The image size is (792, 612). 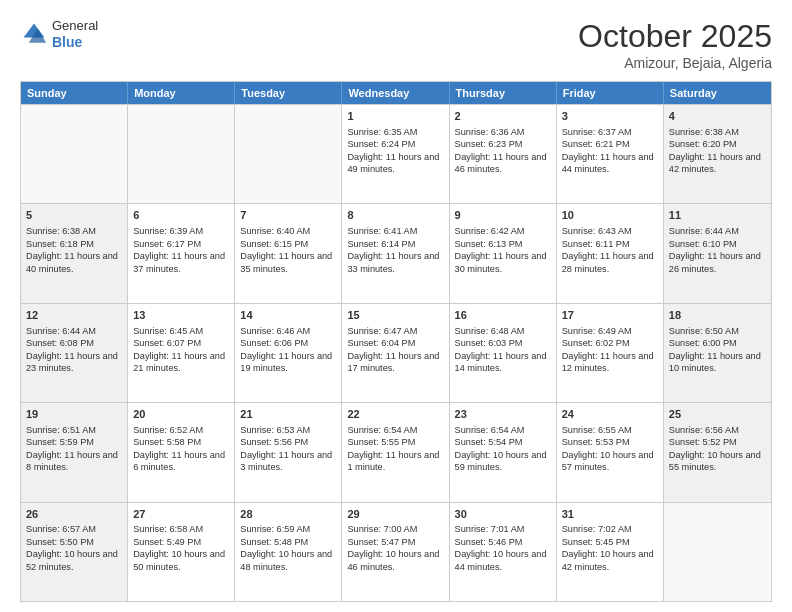 What do you see at coordinates (74, 529) in the screenshot?
I see `day-info: Sunrise: 6:57 AM` at bounding box center [74, 529].